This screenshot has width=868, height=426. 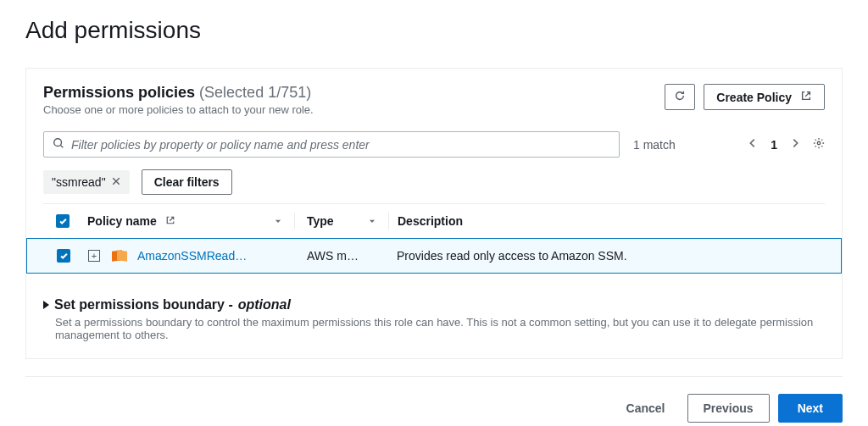 I want to click on boundary-description: Set a permissions boundary to control th…, so click(x=440, y=329).